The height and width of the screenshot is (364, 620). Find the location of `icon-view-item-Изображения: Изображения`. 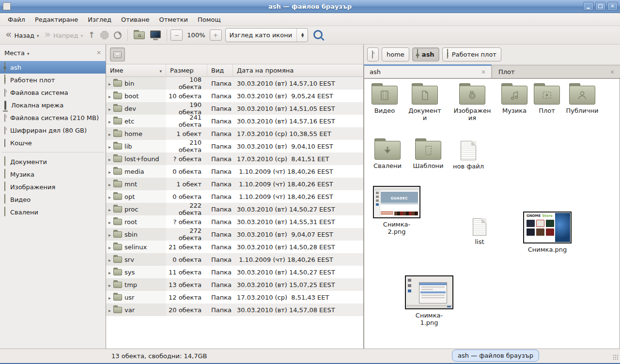

icon-view-item-Изображения: Изображения is located at coordinates (472, 104).